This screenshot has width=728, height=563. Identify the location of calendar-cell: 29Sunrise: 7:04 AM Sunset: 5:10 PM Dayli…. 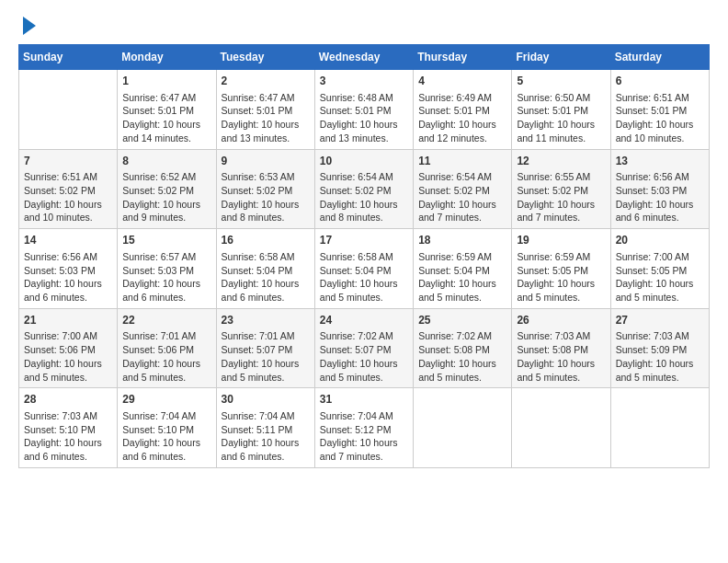
(167, 429).